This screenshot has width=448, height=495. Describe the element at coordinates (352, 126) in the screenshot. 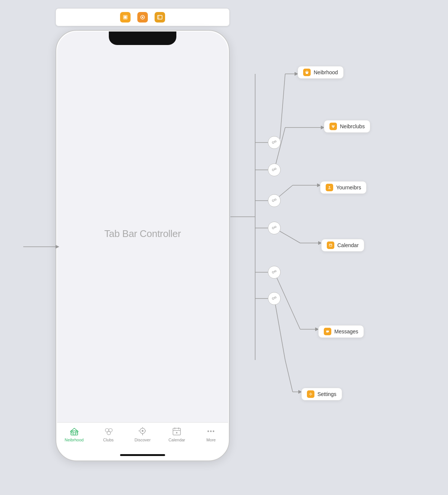

I see `dest-neibrclubs-label: Neibrclubs` at that location.